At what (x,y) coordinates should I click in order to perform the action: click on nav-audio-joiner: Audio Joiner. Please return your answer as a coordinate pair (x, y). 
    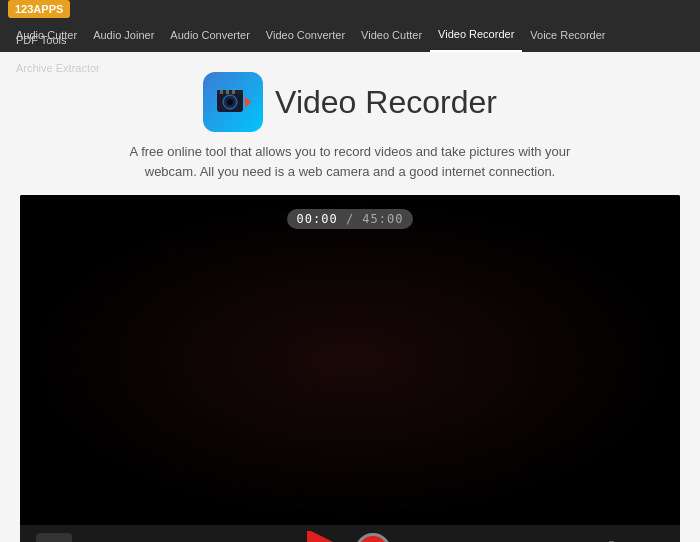
    Looking at the image, I should click on (124, 35).